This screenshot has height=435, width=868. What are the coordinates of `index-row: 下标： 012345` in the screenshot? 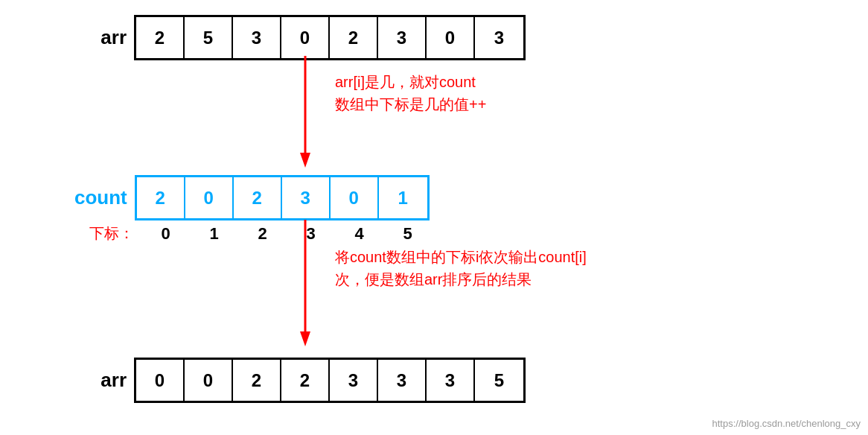 It's located at (253, 234).